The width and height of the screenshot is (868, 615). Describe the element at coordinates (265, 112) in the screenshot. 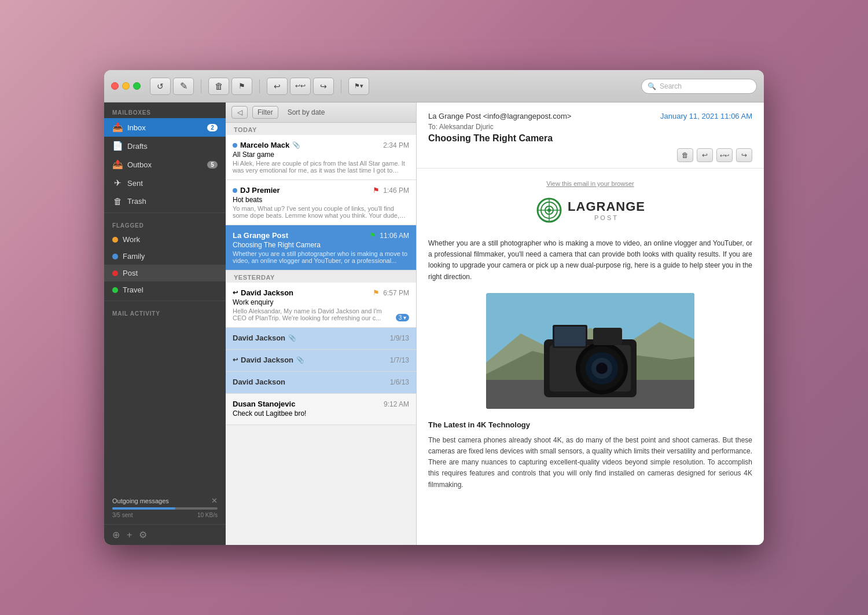

I see `filter-button: Filter` at that location.